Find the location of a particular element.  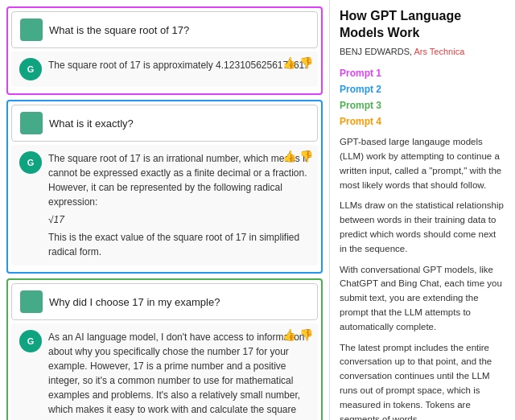

user-message-2: What is it exactly? is located at coordinates (164, 123).